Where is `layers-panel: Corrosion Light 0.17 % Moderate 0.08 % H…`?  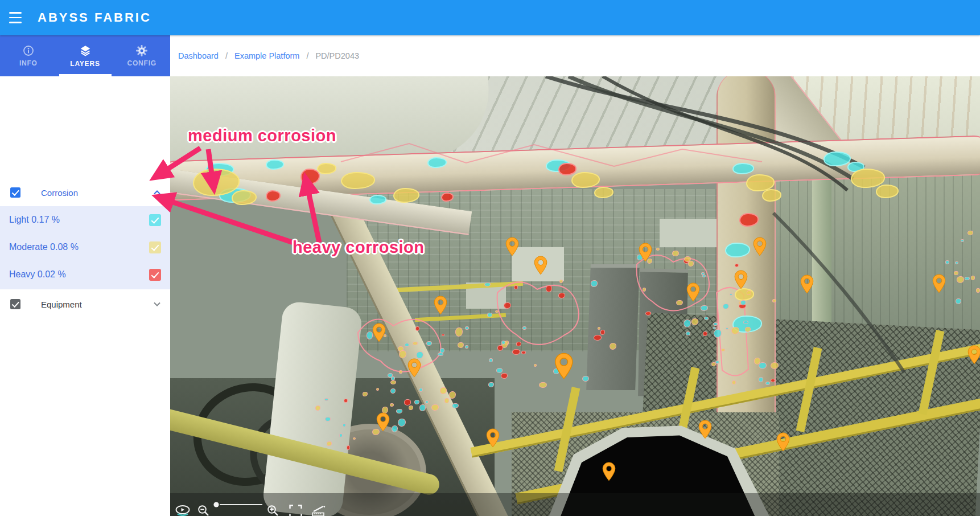 layers-panel: Corrosion Light 0.17 % Moderate 0.08 % H… is located at coordinates (85, 296).